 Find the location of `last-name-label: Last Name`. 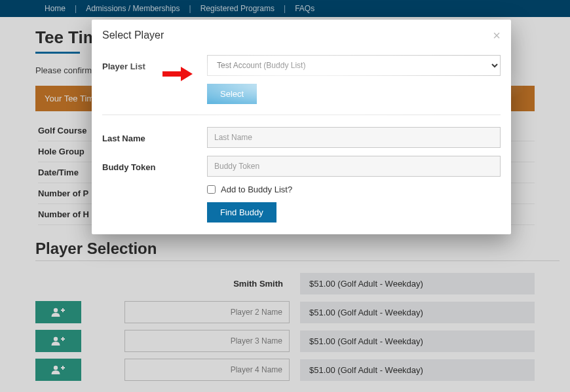

last-name-label: Last Name is located at coordinates (155, 137).